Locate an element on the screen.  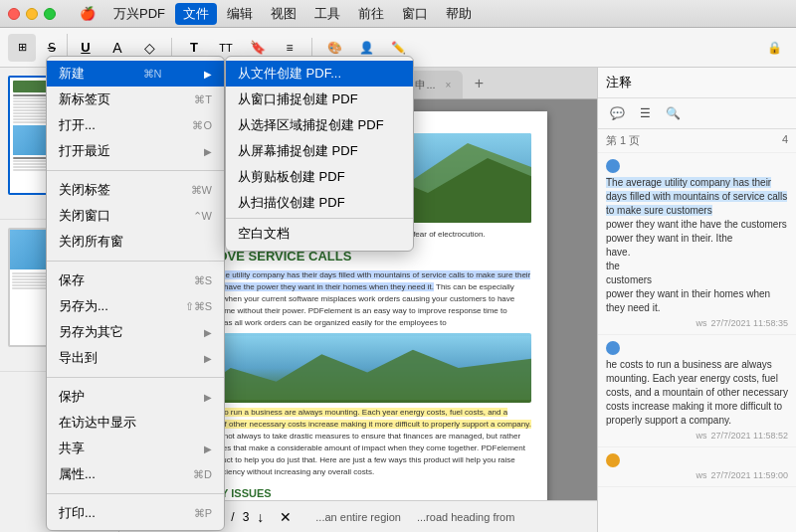
file-menu: 文件 is located at coordinates (196, 14).